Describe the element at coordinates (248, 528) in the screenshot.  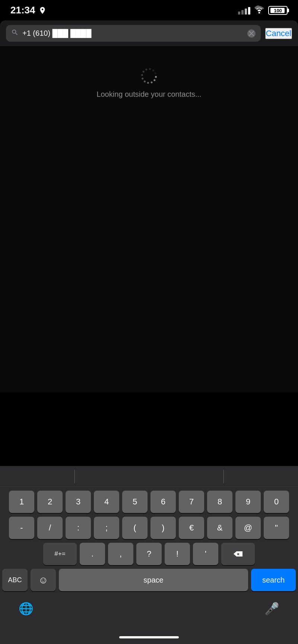
I see `key-at: @` at that location.